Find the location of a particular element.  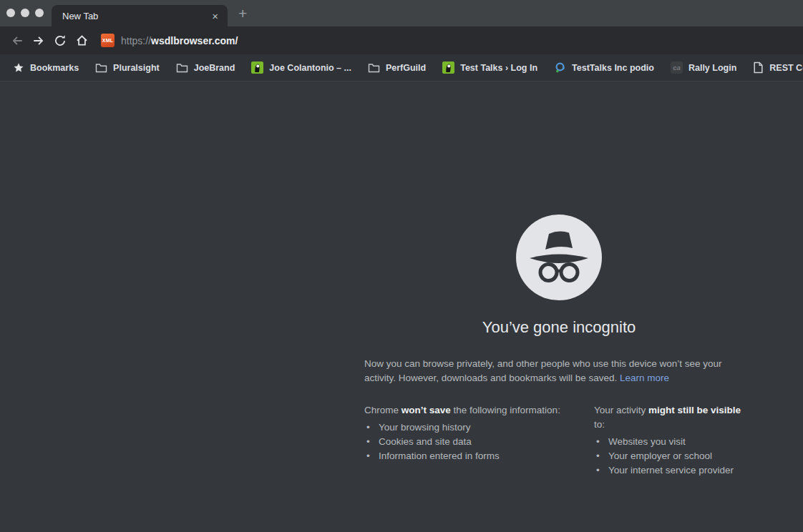

still-visible-header: Your activity might still be visible to: is located at coordinates (673, 418).